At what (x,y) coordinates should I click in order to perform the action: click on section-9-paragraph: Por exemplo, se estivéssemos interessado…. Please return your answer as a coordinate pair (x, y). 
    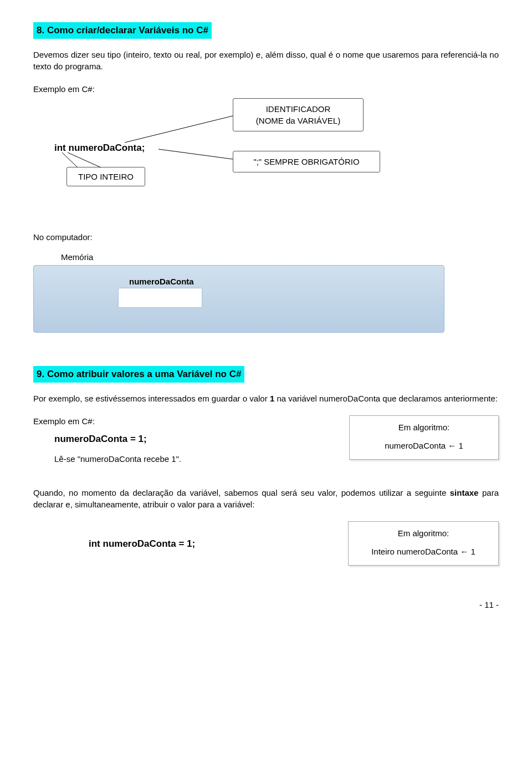
    Looking at the image, I should click on (266, 398).